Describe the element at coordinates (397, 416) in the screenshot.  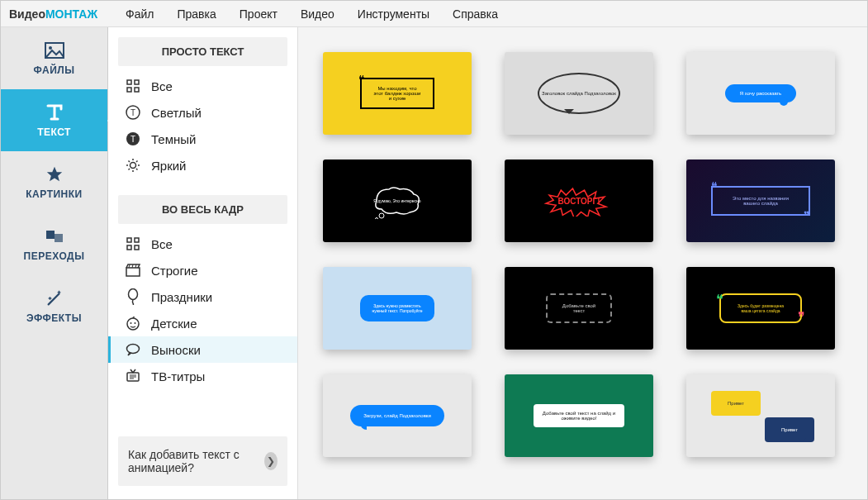
I see `template-thumb: Загрузи, слайд Подзаголовки` at that location.